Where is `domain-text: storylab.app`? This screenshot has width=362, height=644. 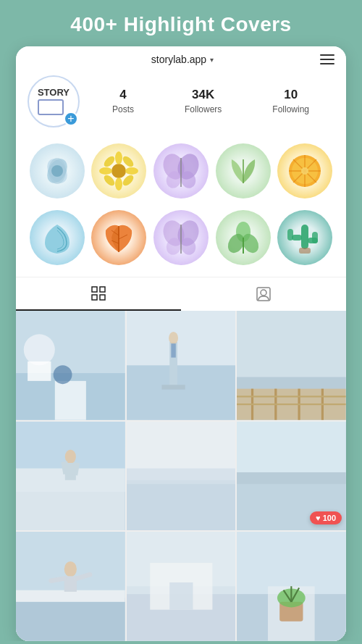 domain-text: storylab.app is located at coordinates (179, 59).